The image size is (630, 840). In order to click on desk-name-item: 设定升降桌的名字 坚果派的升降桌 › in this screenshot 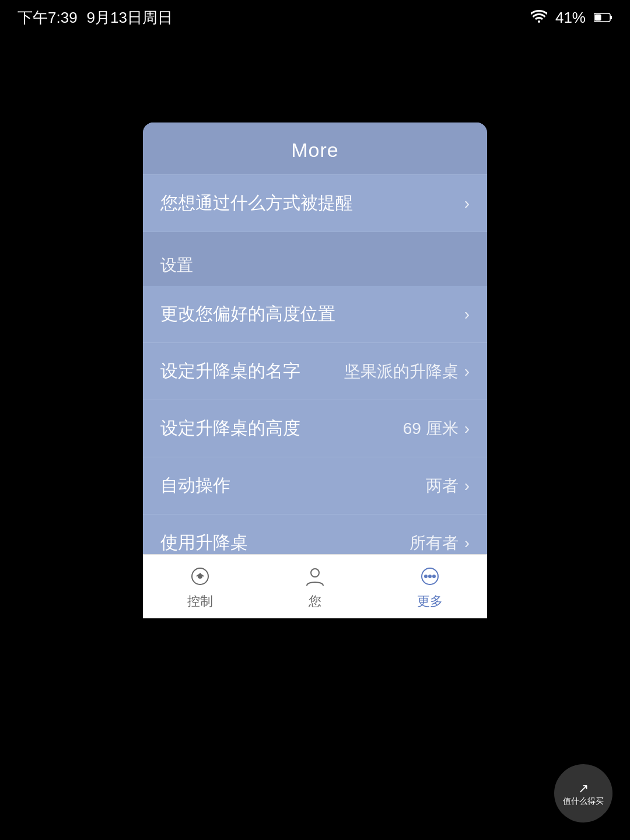, I will do `click(315, 372)`.